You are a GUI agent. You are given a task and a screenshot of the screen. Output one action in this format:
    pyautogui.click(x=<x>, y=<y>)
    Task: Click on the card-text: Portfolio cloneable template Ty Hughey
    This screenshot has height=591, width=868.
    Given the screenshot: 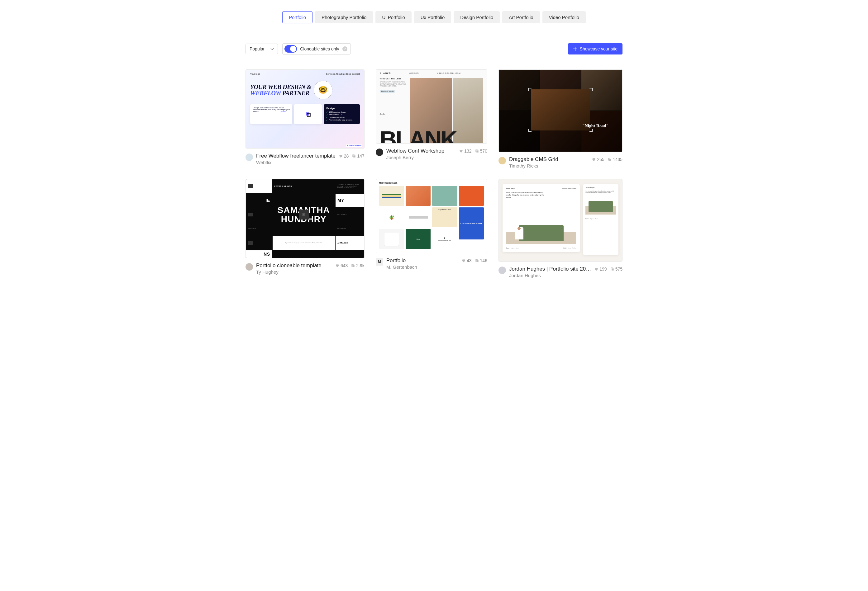 What is the action you would take?
    pyautogui.click(x=294, y=269)
    